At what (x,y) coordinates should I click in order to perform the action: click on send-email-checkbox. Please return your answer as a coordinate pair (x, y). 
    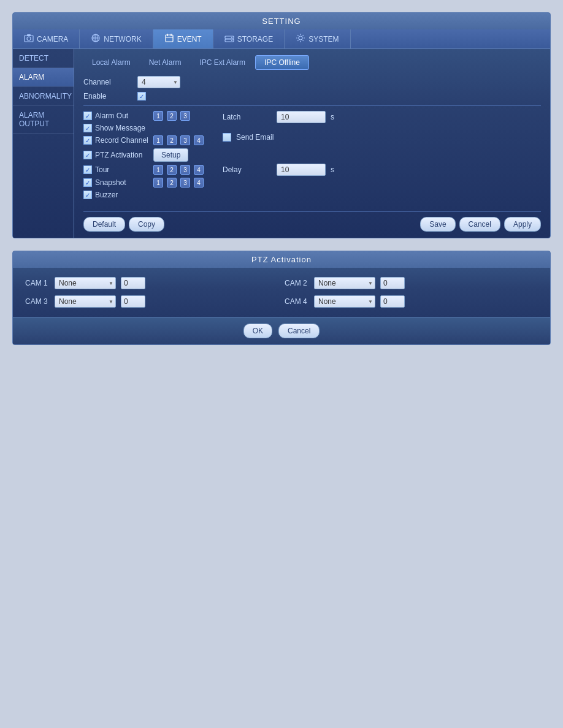
    Looking at the image, I should click on (227, 137).